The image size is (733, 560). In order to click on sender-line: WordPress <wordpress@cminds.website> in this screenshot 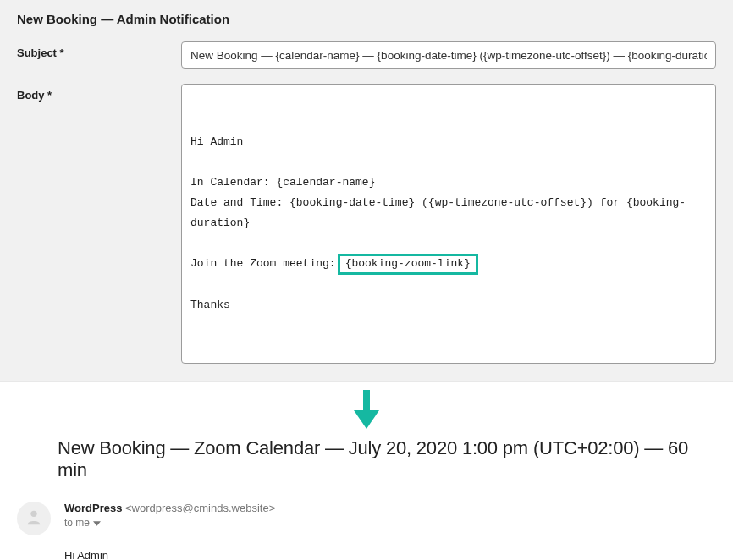, I will do `click(169, 508)`.